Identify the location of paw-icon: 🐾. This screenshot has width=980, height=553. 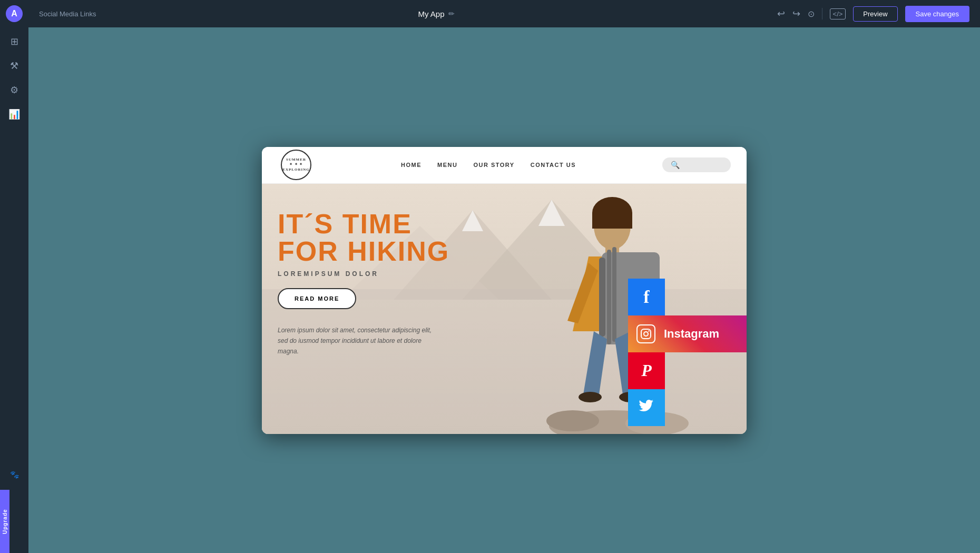
(15, 475).